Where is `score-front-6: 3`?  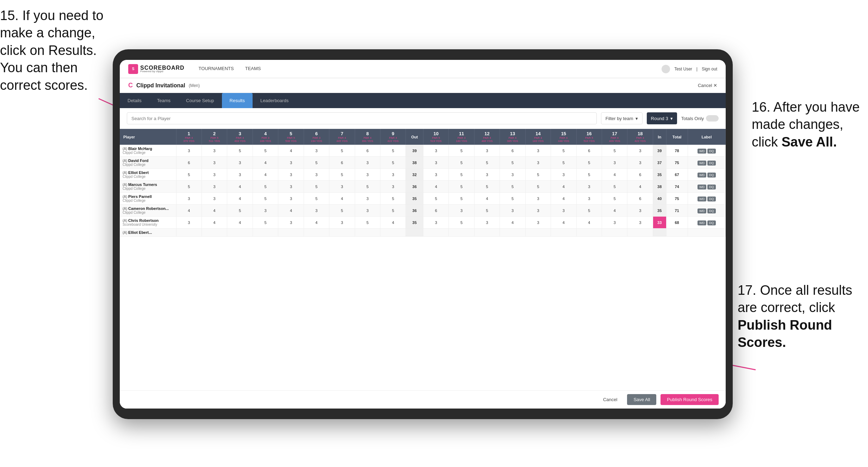
score-front-6: 3 is located at coordinates (316, 151).